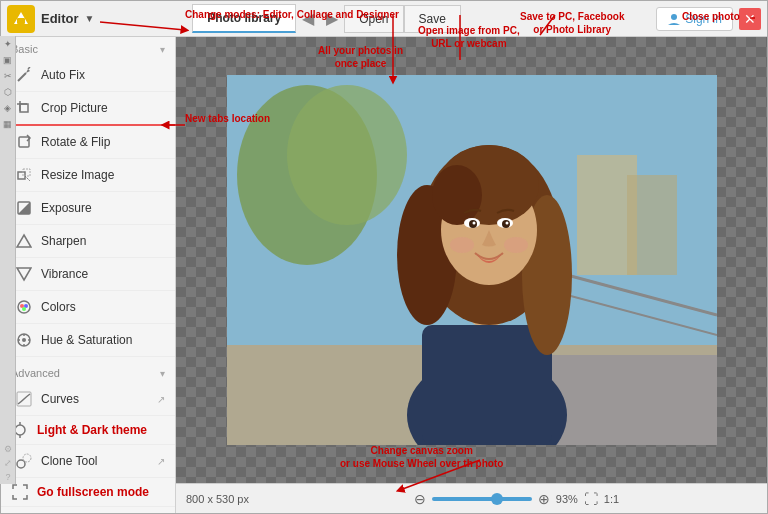  I want to click on sidebar-item-resize: Resize Image, so click(88, 176).